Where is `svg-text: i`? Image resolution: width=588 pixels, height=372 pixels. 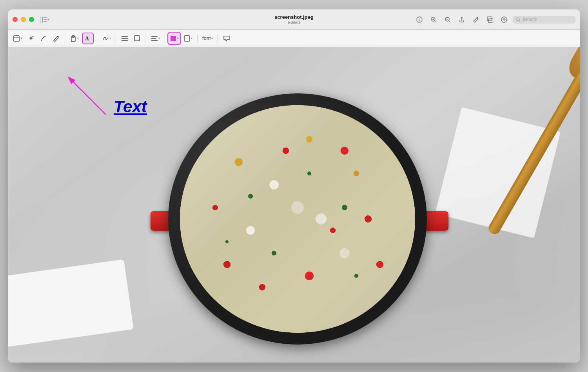 svg-text: i is located at coordinates (419, 20).